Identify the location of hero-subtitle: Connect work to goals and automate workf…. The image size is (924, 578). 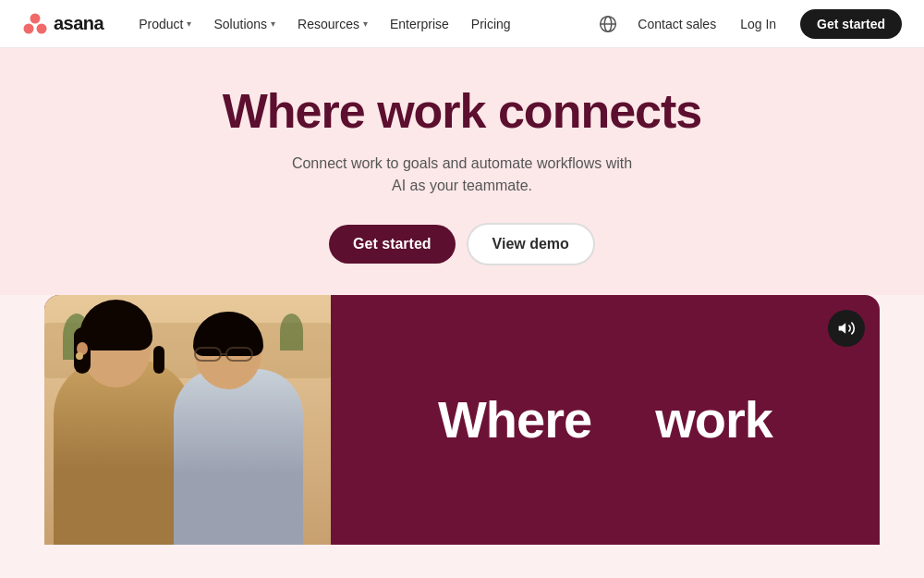
(462, 175).